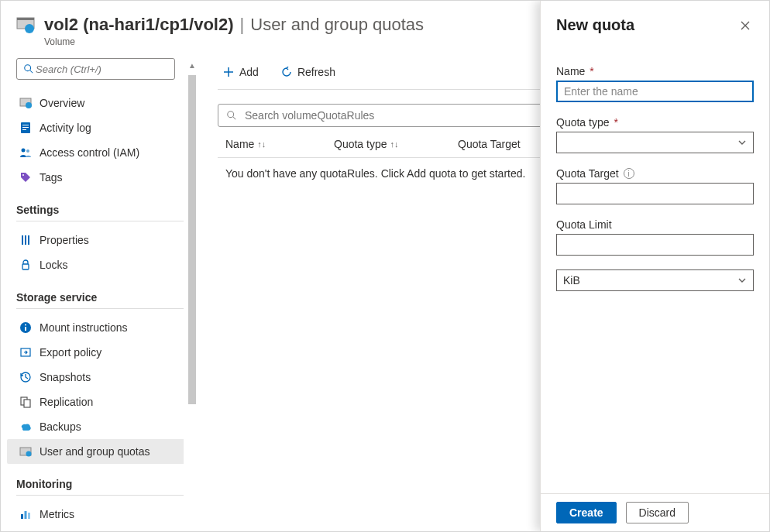 Image resolution: width=770 pixels, height=532 pixels. I want to click on quota-target-input, so click(655, 194).